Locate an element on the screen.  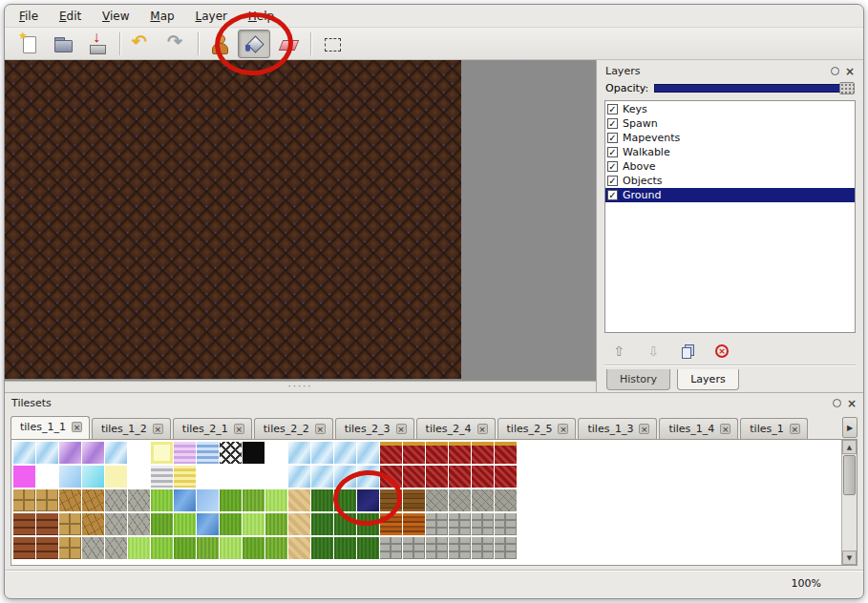
scroll-thumb is located at coordinates (850, 475).